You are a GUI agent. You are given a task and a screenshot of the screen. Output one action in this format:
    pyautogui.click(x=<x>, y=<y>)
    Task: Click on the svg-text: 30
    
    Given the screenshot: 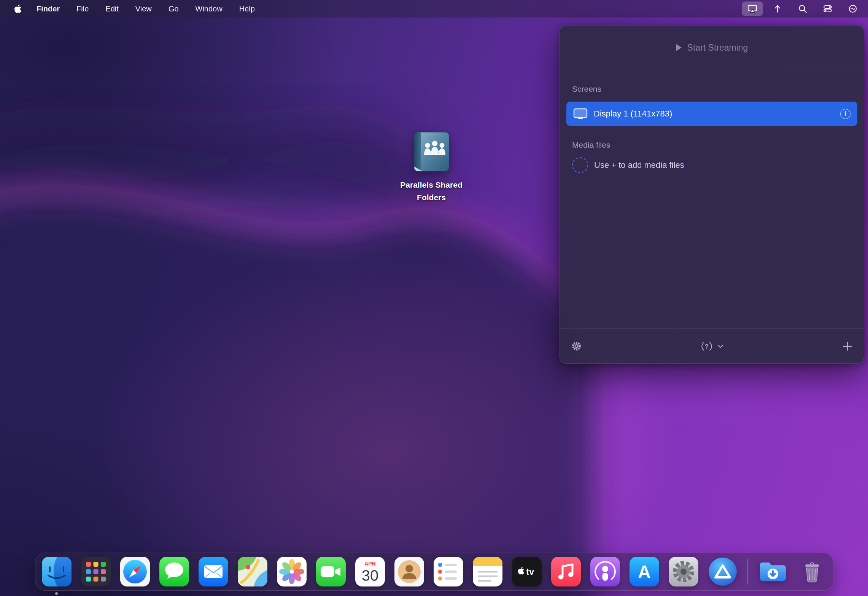 What is the action you would take?
    pyautogui.click(x=370, y=575)
    